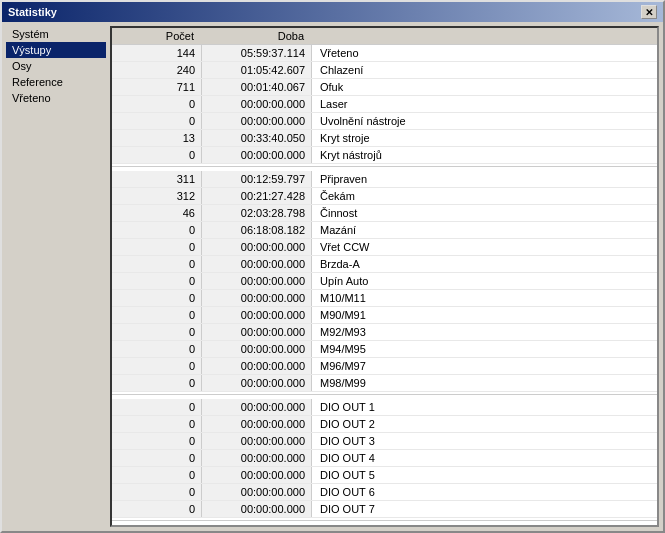  I want to click on cell-label: DIO OUT 4, so click(484, 458).